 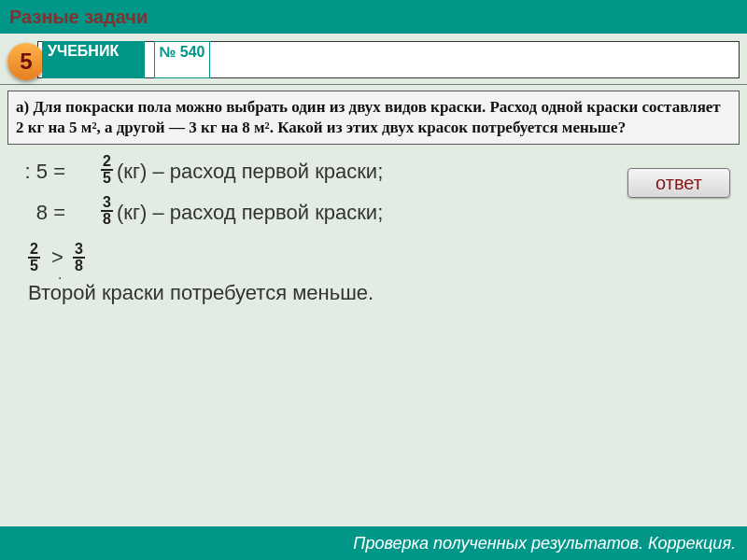 What do you see at coordinates (34, 266) in the screenshot?
I see `cmp-a-den: 5` at bounding box center [34, 266].